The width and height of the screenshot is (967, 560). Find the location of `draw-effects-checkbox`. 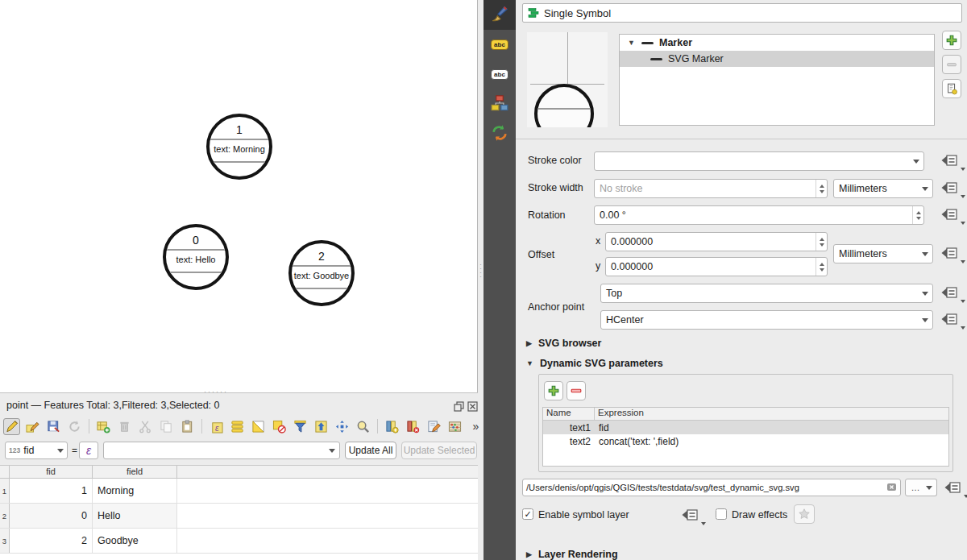

draw-effects-checkbox is located at coordinates (721, 514).